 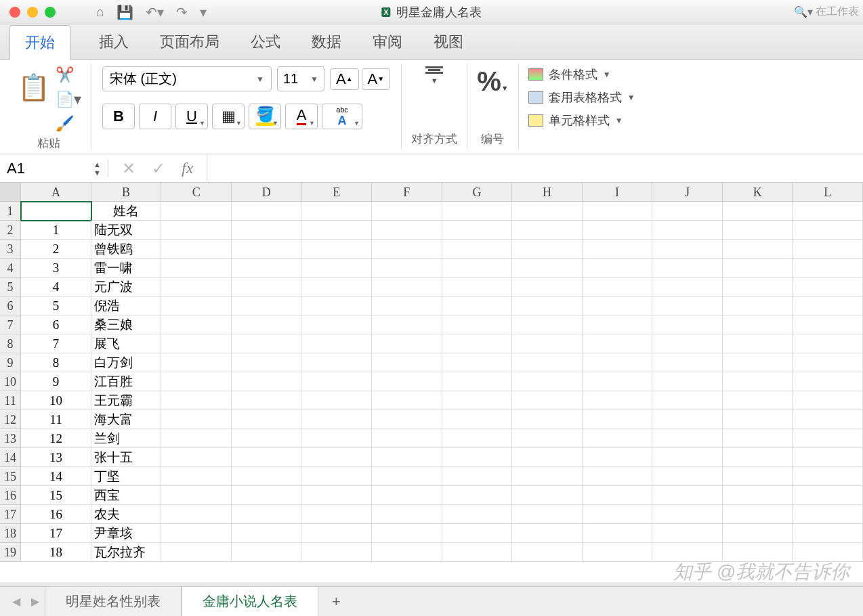 What do you see at coordinates (127, 401) in the screenshot?
I see `cell: 王元霸` at bounding box center [127, 401].